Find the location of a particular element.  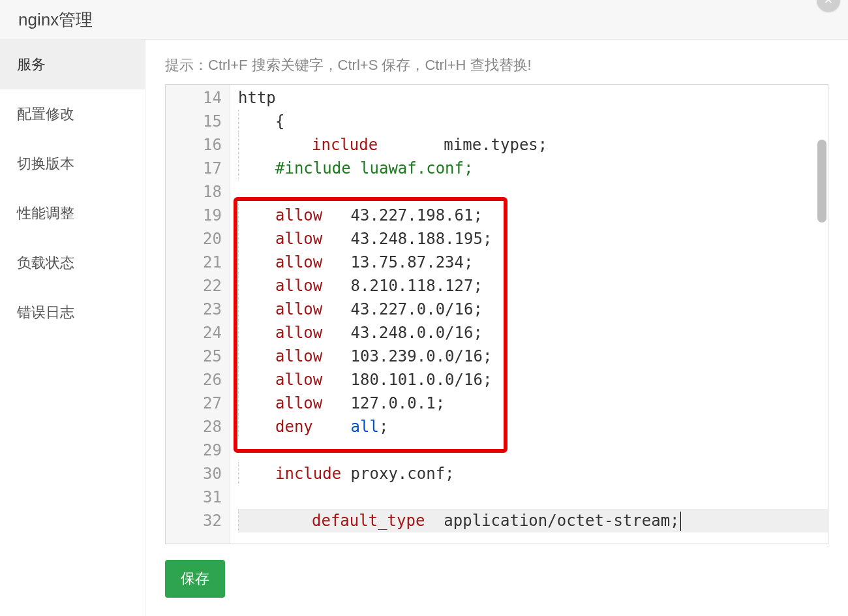

code-line-24: allow 43.248.0.0/16; is located at coordinates (533, 333).